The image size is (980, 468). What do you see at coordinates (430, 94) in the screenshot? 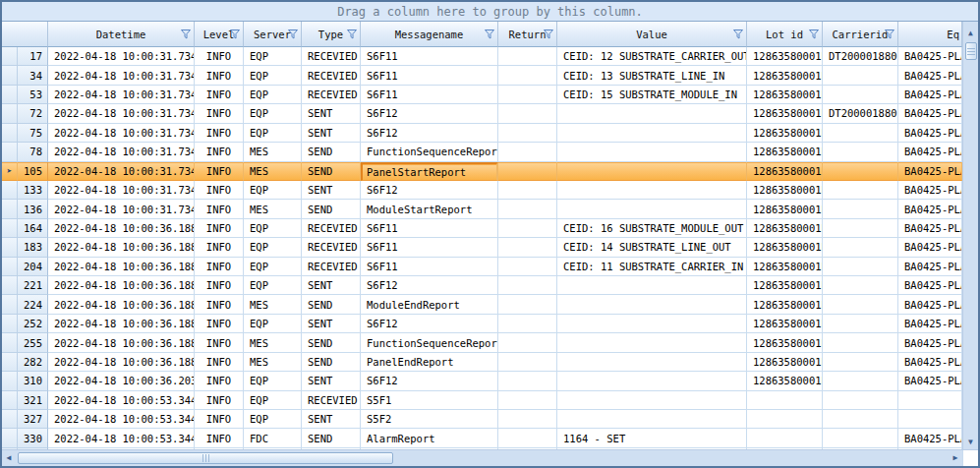
I see `cell-message: S6F11` at bounding box center [430, 94].